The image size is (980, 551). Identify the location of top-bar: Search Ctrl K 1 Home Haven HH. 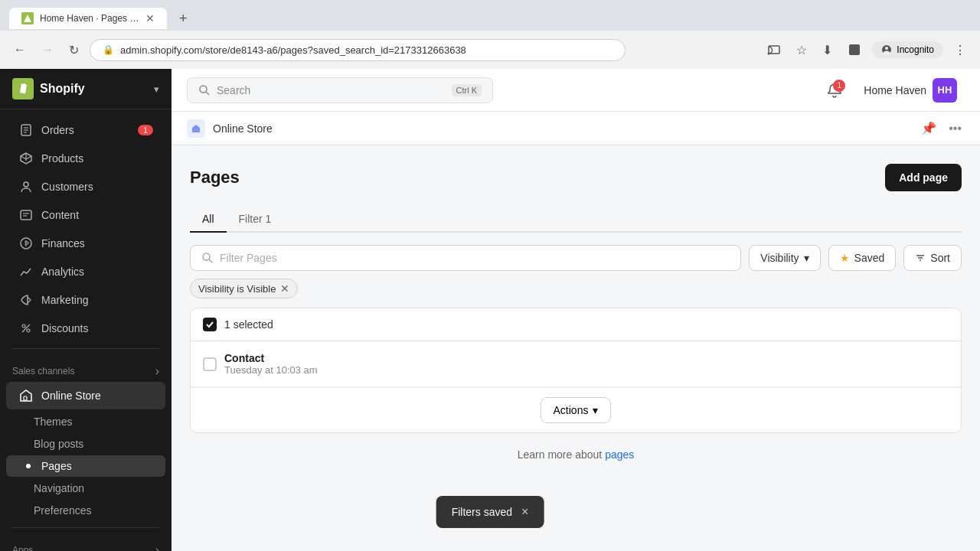
(576, 90).